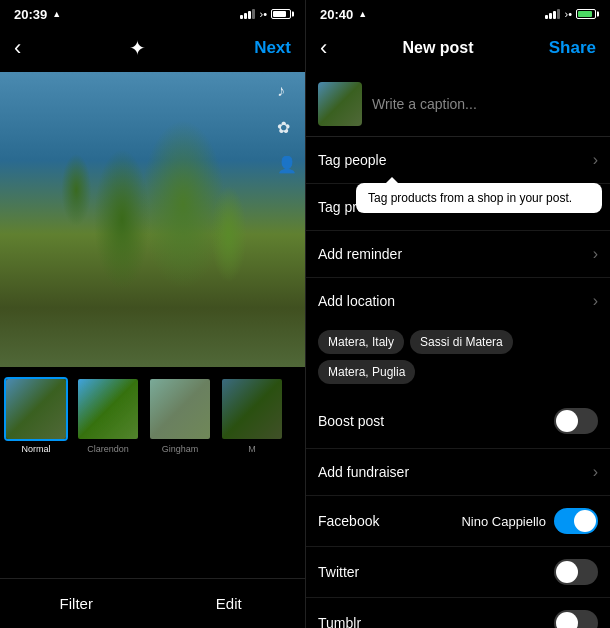 Image resolution: width=610 pixels, height=628 pixels. Describe the element at coordinates (252, 416) in the screenshot. I see `filter-m: M` at that location.